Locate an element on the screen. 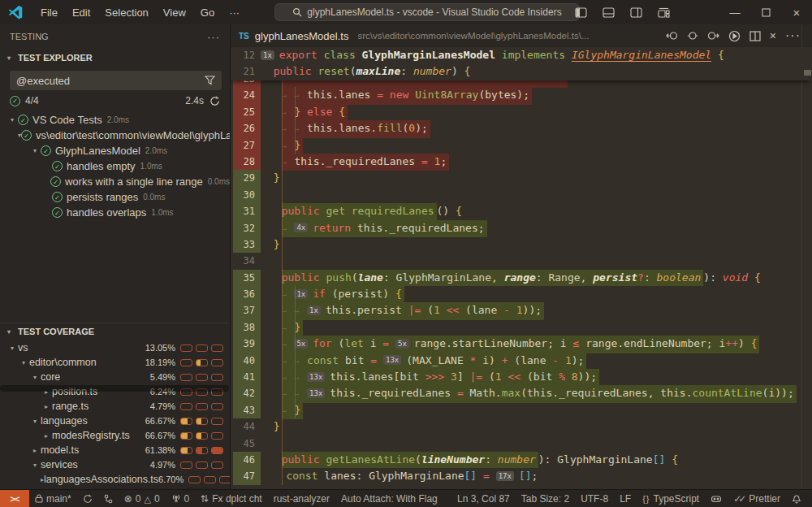 This screenshot has height=507, width=812. code-line: 40→→const bit = 13x(MAX_LANE * i) + (lan… is located at coordinates (521, 361).